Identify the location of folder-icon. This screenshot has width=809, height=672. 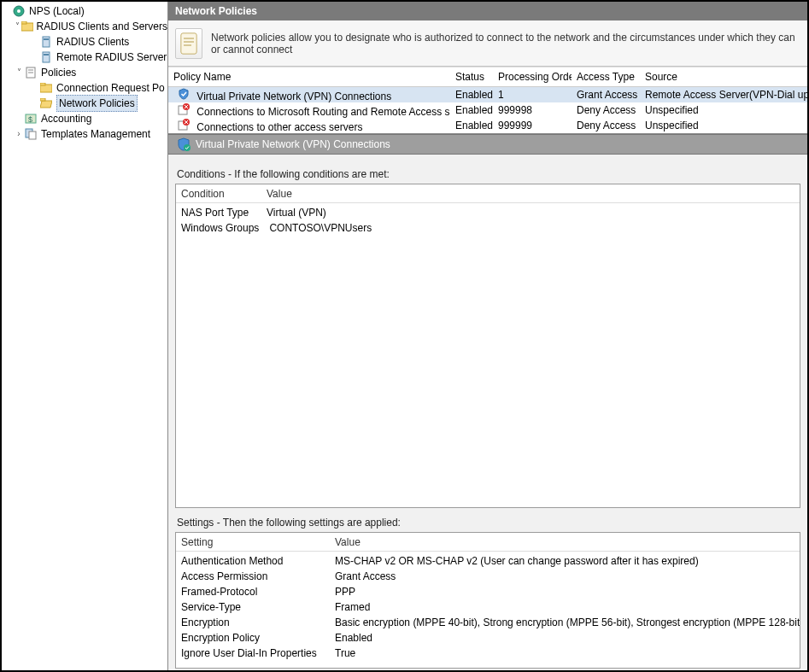
(27, 26).